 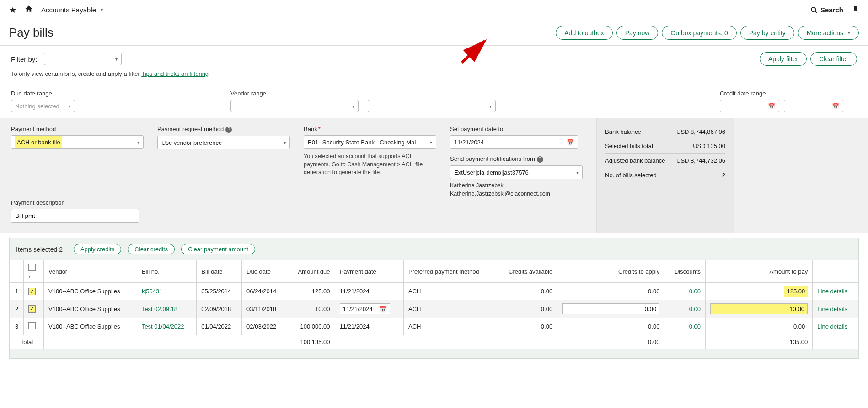 I want to click on apply-credits-button: Apply credits, so click(x=97, y=249).